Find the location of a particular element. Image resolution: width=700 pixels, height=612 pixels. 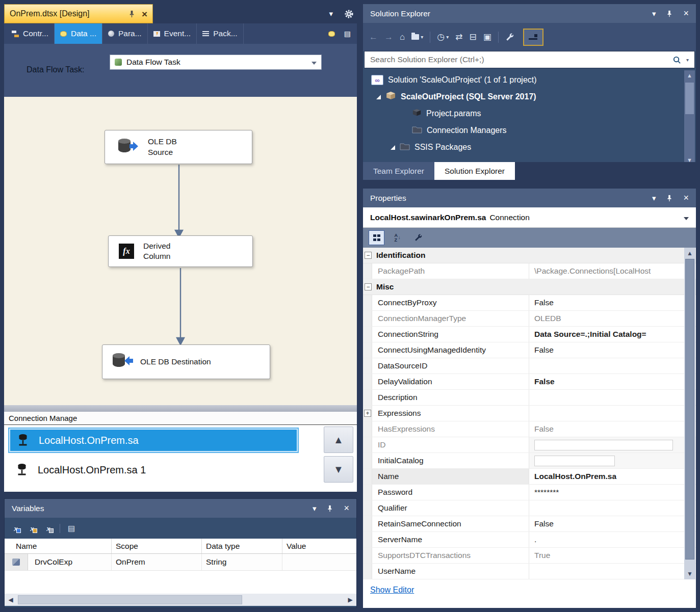

property-row: SupportsDTCTransactions True is located at coordinates (529, 555).